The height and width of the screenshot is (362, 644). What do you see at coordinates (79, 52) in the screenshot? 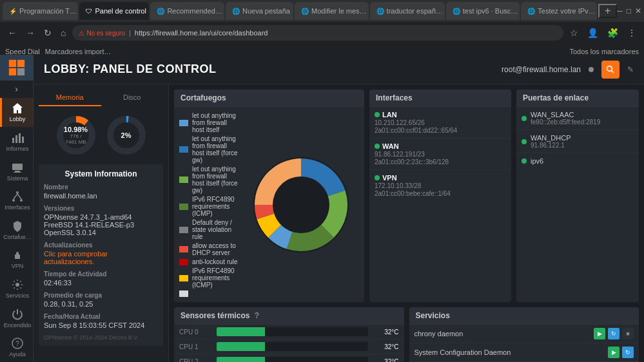
I see `bookmark-import: Marcadores import…` at bounding box center [79, 52].